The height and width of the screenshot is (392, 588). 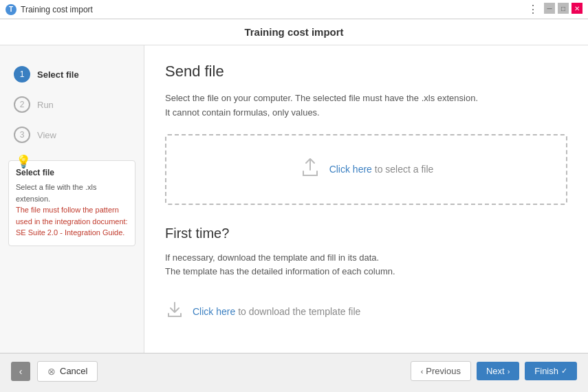 I want to click on download-area: Click here to download the template file, so click(x=366, y=312).